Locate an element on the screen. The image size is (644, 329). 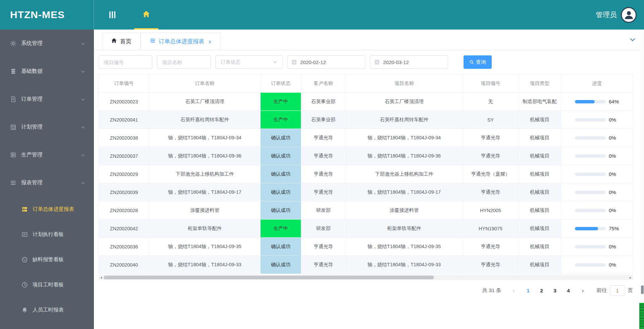
sidebar-item-label: 系统管理 is located at coordinates (32, 44).